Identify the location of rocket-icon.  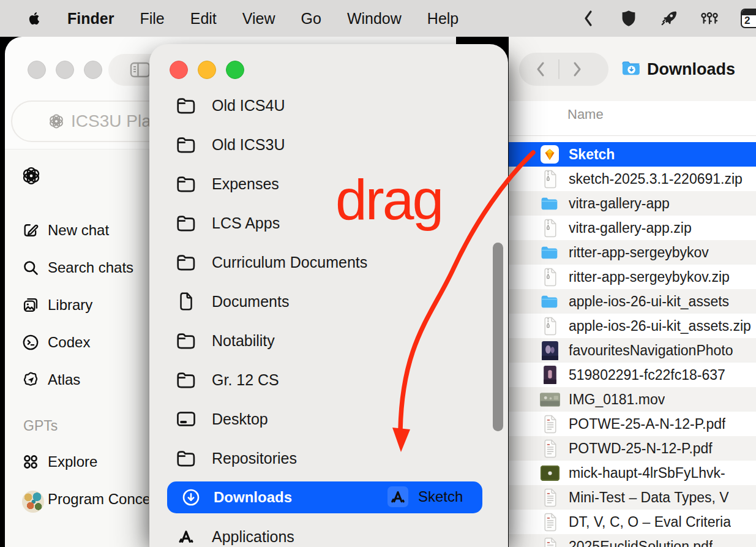
(669, 18).